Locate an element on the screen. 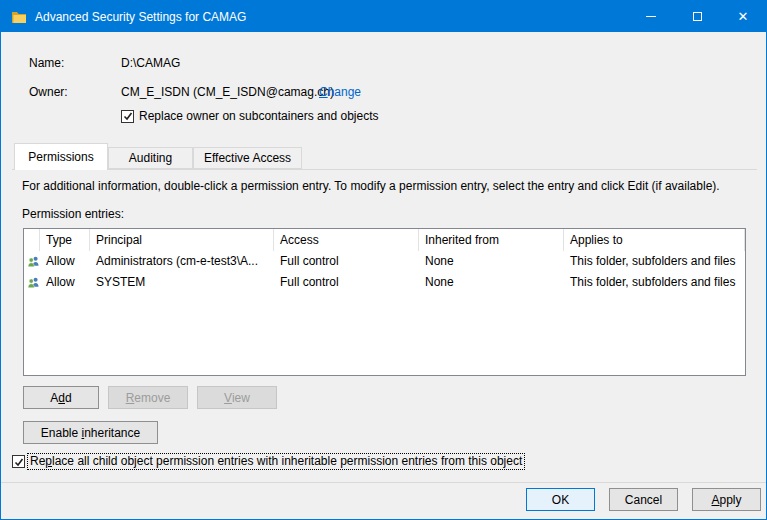  cancel-button: Cancel is located at coordinates (644, 500).